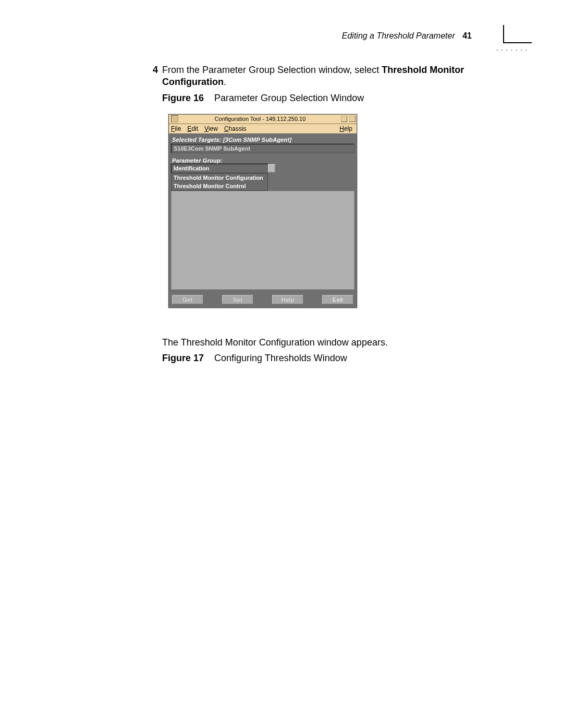  I want to click on window-title: Configuration Tool - 149.112.250.10, so click(260, 119).